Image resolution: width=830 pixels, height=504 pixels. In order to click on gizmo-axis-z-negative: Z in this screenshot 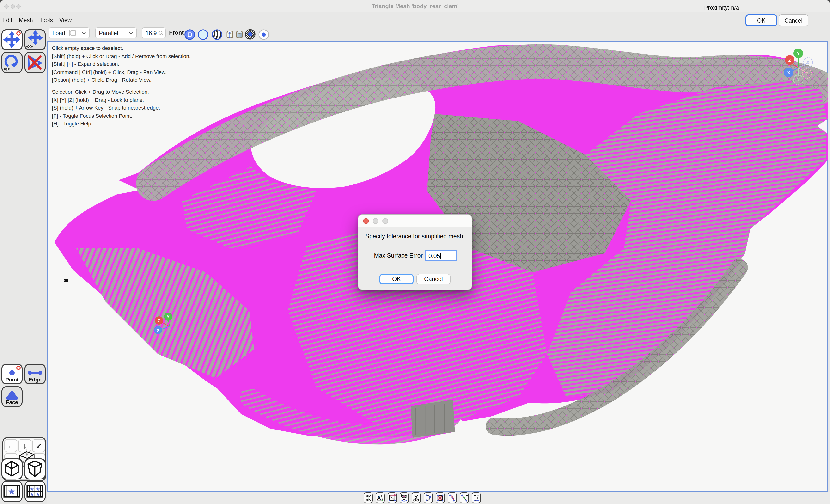, I will do `click(807, 73)`.